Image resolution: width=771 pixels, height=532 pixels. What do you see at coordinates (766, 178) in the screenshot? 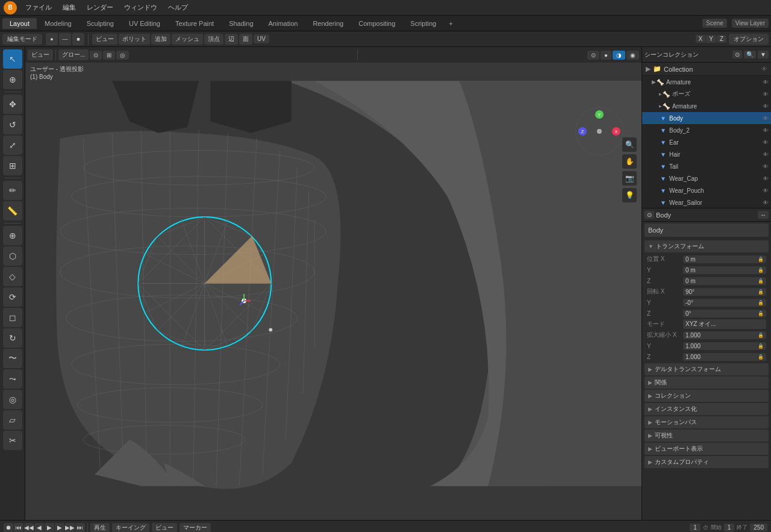
I see `wear-cap-eye: 👁` at bounding box center [766, 178].